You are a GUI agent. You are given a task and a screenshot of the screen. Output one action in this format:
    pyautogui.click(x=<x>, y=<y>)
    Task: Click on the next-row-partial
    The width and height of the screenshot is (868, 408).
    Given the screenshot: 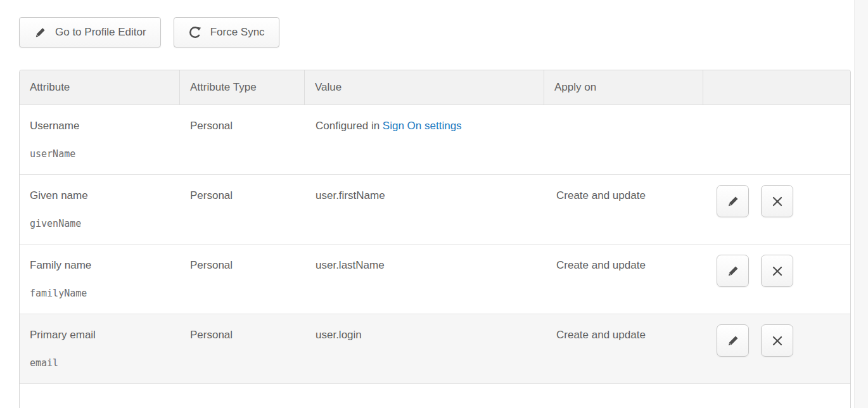 What is the action you would take?
    pyautogui.click(x=435, y=396)
    